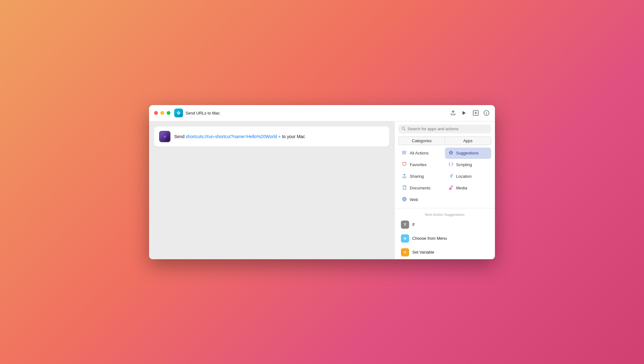 The image size is (644, 364). I want to click on add-action-button, so click(476, 113).